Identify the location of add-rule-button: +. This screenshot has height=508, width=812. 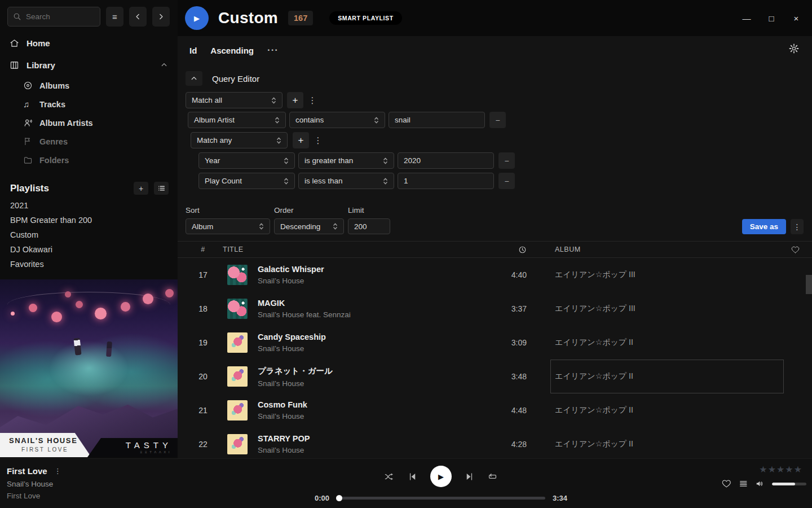
(295, 100).